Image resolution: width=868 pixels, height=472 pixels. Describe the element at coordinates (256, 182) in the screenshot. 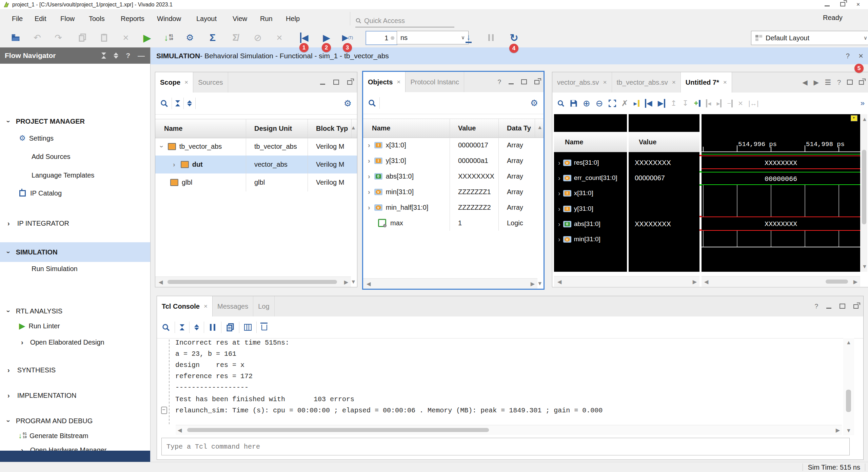

I see `scope-row-glbl: glbl glbl Verilog M` at that location.